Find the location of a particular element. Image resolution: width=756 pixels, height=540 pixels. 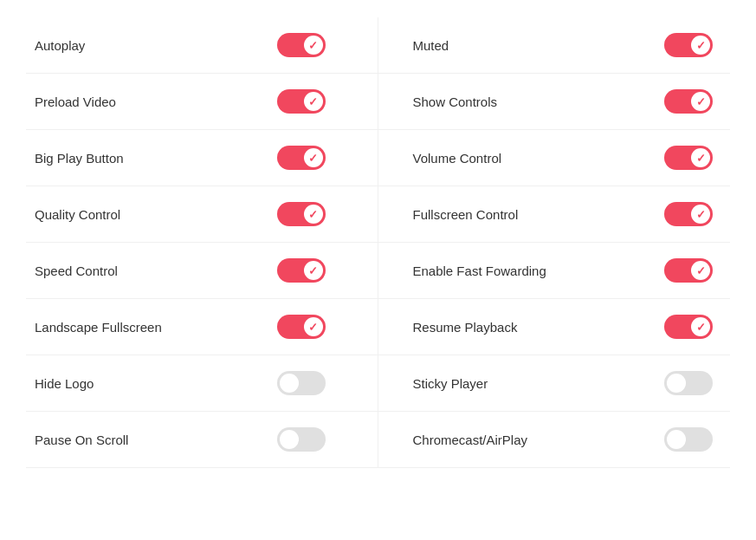

toggle-autoplay: ✓ is located at coordinates (301, 45).